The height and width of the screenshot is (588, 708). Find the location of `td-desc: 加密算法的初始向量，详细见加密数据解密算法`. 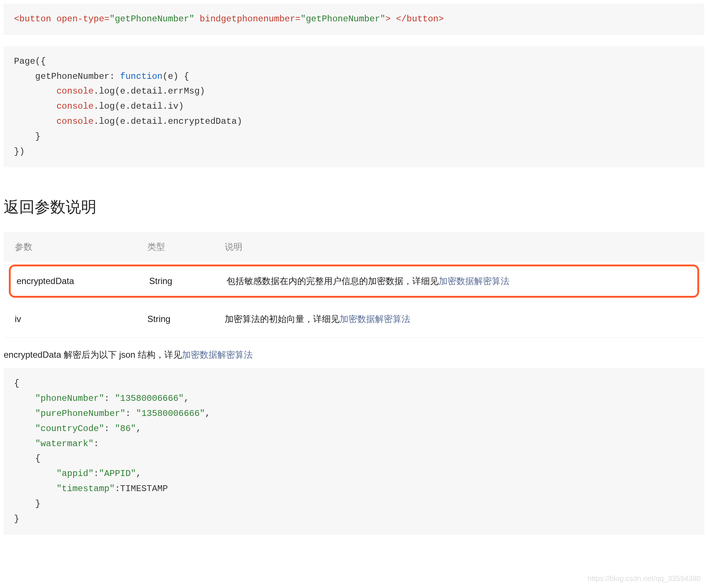

td-desc: 加密算法的初始向量，详细见加密数据解密算法 is located at coordinates (459, 319).